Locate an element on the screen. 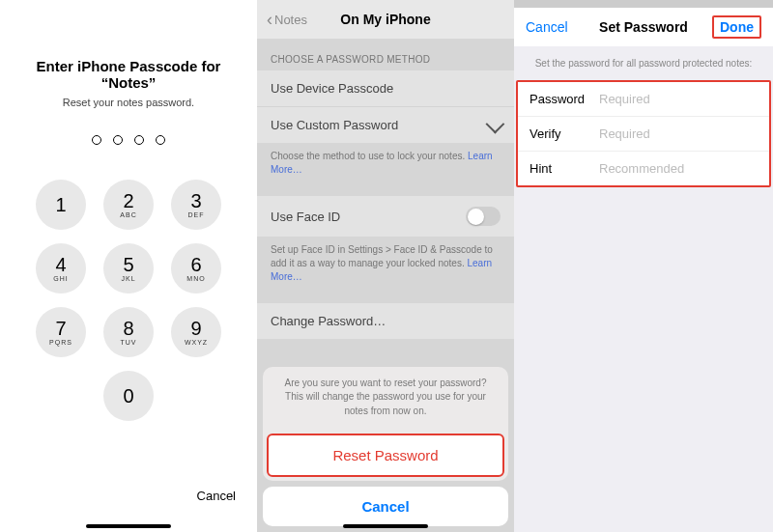  cell-label: Use Custom Password is located at coordinates (334, 126).